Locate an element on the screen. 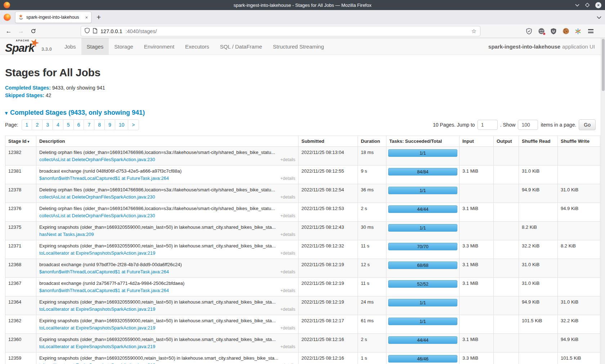 The height and width of the screenshot is (364, 605). skipped-stages-value: 42 is located at coordinates (49, 95).